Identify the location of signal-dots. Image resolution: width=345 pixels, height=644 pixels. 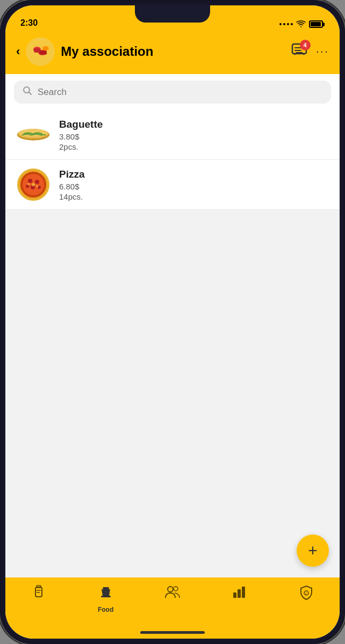
(286, 24).